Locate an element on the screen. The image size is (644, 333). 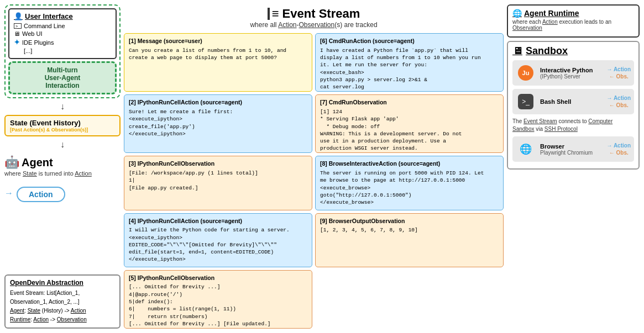
vscode-icon: ✦ is located at coordinates (17, 42).